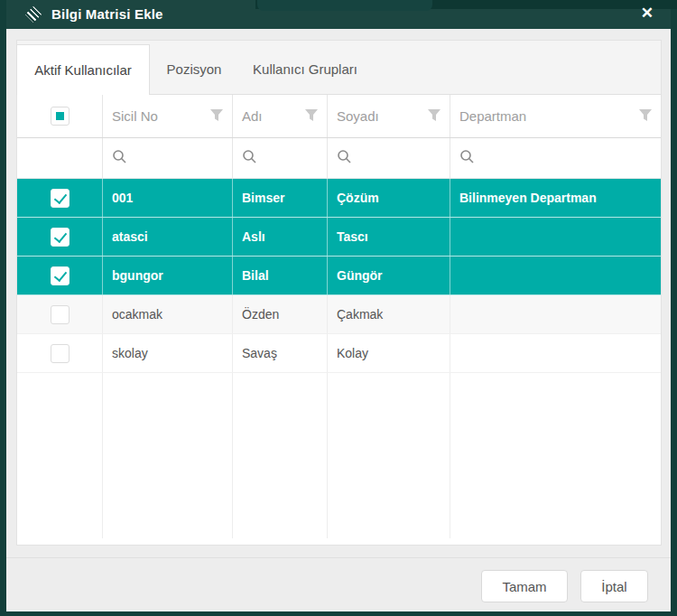  I want to click on table-row: bgungorBilalGüngör, so click(339, 276).